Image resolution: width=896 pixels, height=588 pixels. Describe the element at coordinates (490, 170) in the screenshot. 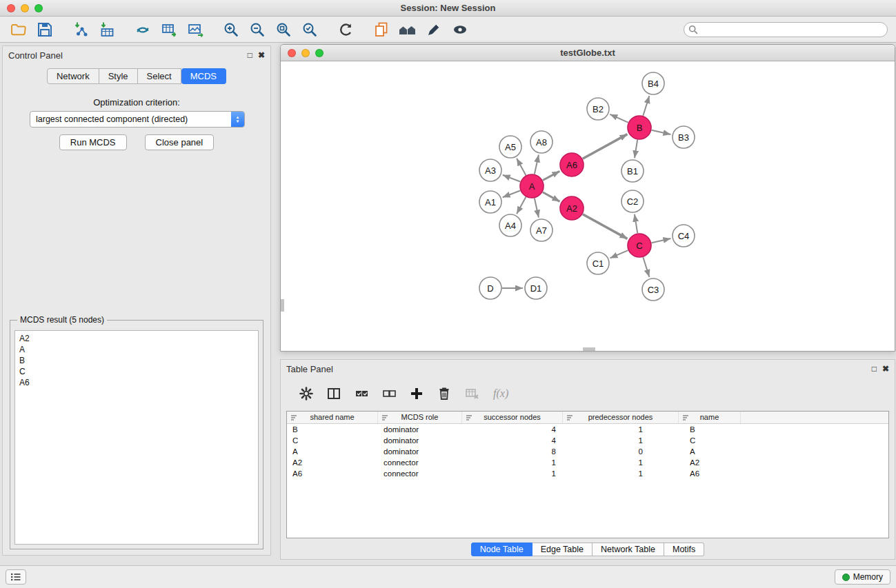

I see `node-A3: A3` at that location.